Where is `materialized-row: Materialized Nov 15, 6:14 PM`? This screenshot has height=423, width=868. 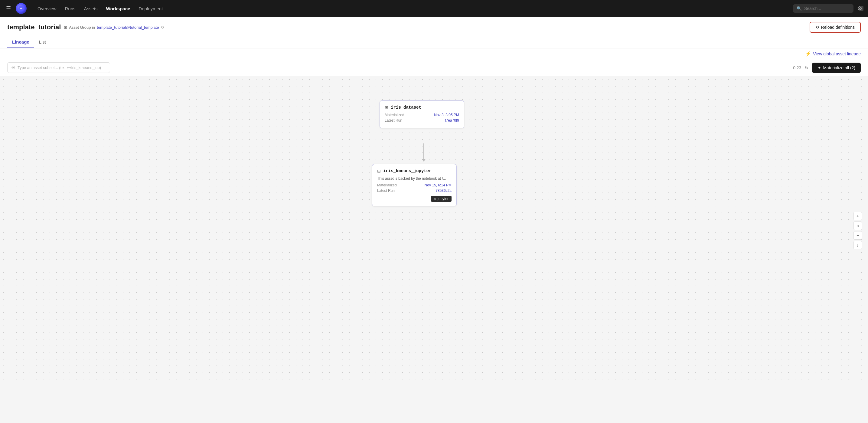
materialized-row: Materialized Nov 15, 6:14 PM is located at coordinates (414, 185).